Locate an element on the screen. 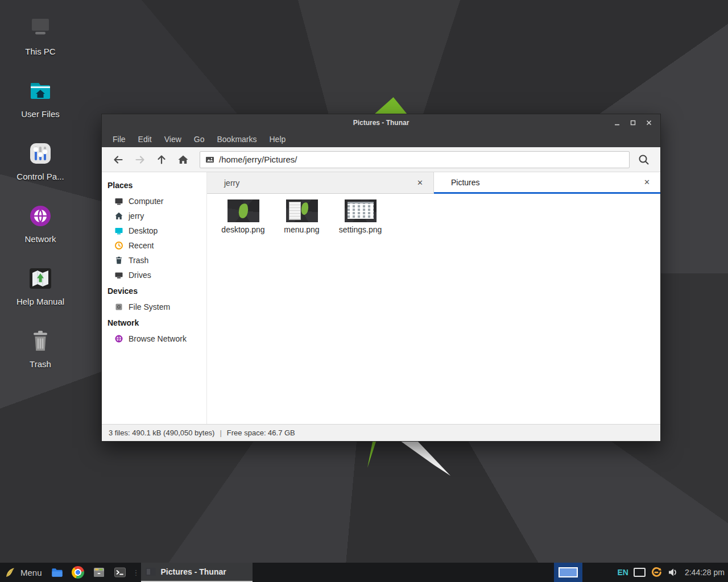  tab-jerry: jerry ✕ is located at coordinates (321, 183).